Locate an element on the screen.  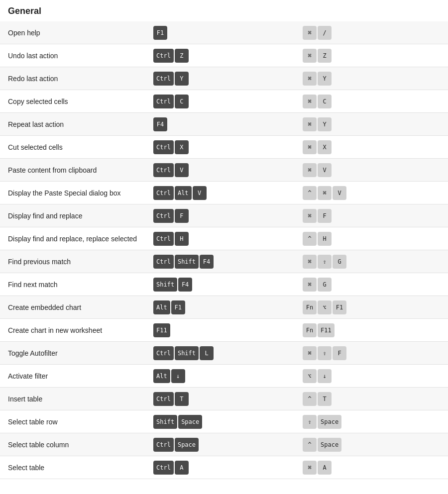
win-keys-cell: CtrlT is located at coordinates (224, 399).